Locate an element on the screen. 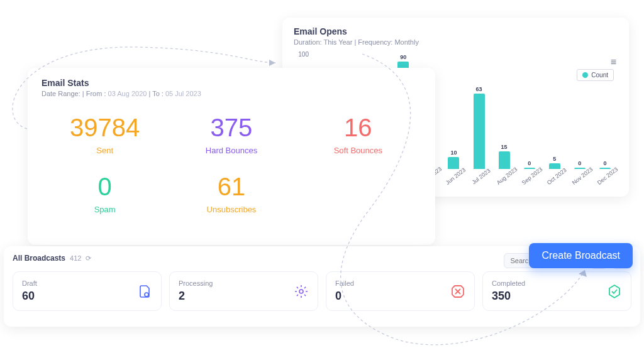  stat-label: Soft Bounces is located at coordinates (358, 151).